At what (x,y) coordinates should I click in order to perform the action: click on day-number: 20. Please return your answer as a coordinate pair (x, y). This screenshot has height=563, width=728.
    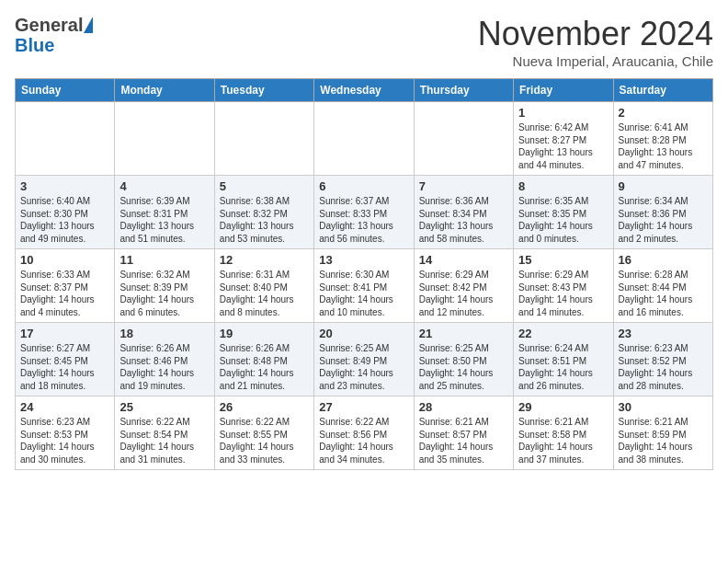
    Looking at the image, I should click on (364, 333).